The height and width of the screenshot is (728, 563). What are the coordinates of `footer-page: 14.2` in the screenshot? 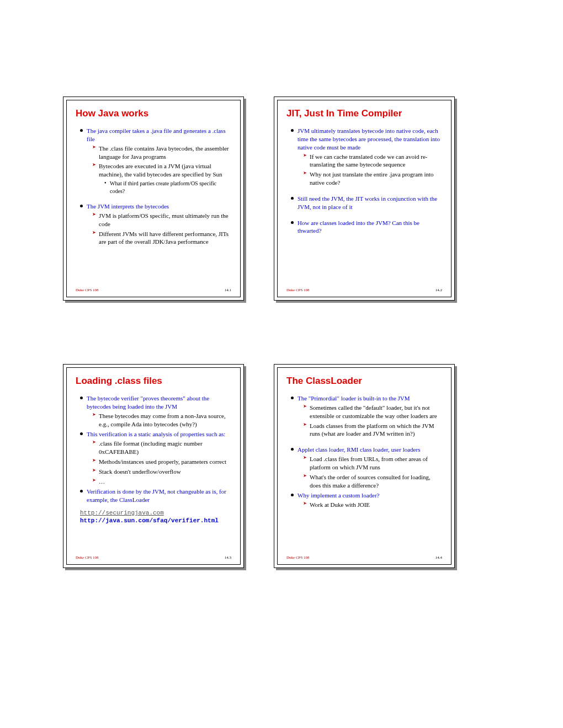 It's located at (439, 290).